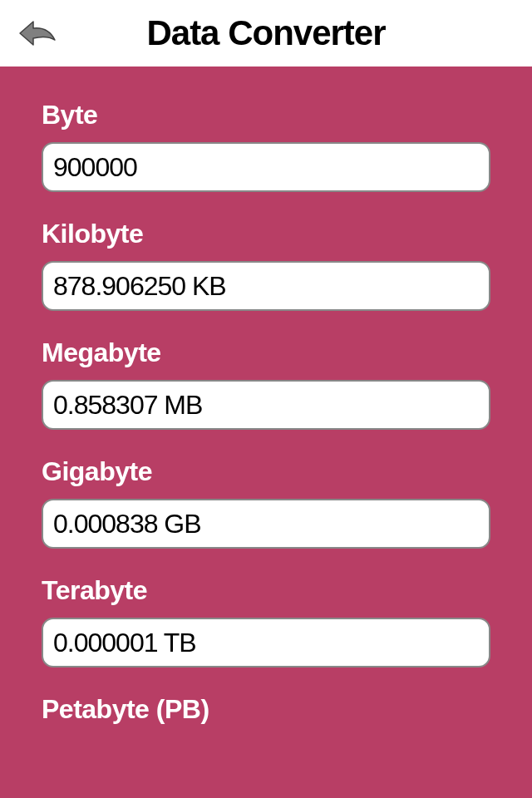 The image size is (532, 798). Describe the element at coordinates (266, 643) in the screenshot. I see `terabyte-input` at that location.